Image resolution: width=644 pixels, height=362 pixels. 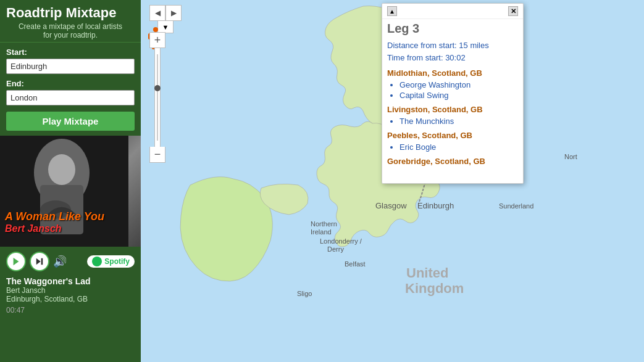 I want to click on time-text: Time from start: 30:02, so click(x=426, y=58).